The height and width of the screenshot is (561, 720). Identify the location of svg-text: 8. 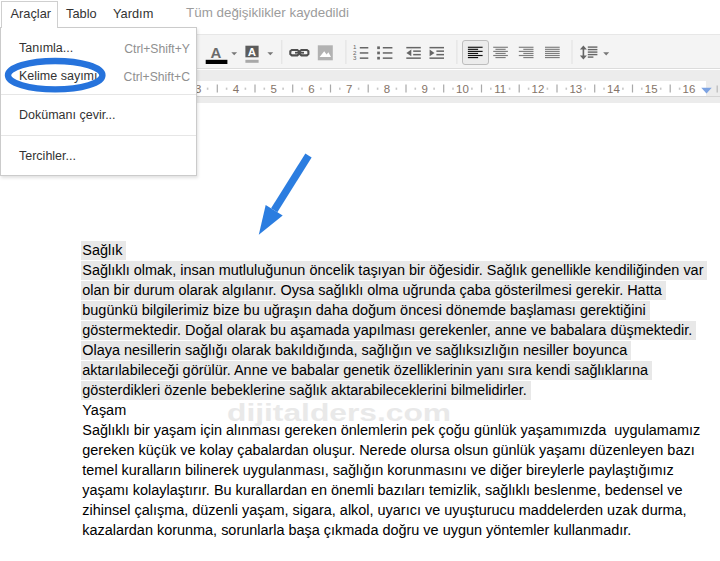
(387, 89).